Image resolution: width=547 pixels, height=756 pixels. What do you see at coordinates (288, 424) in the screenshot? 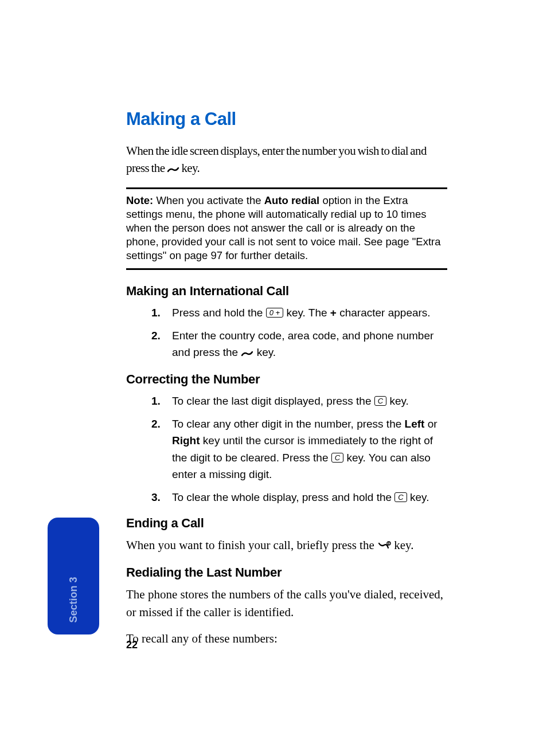
I see `step-text: To clear any other digit in the number, …` at bounding box center [288, 424].